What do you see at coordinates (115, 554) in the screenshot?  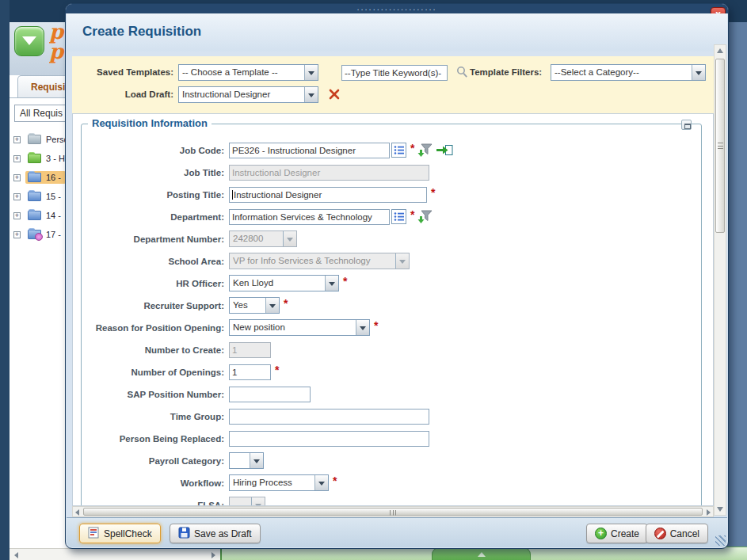 I see `sidebar-horizontal-scrollbar` at bounding box center [115, 554].